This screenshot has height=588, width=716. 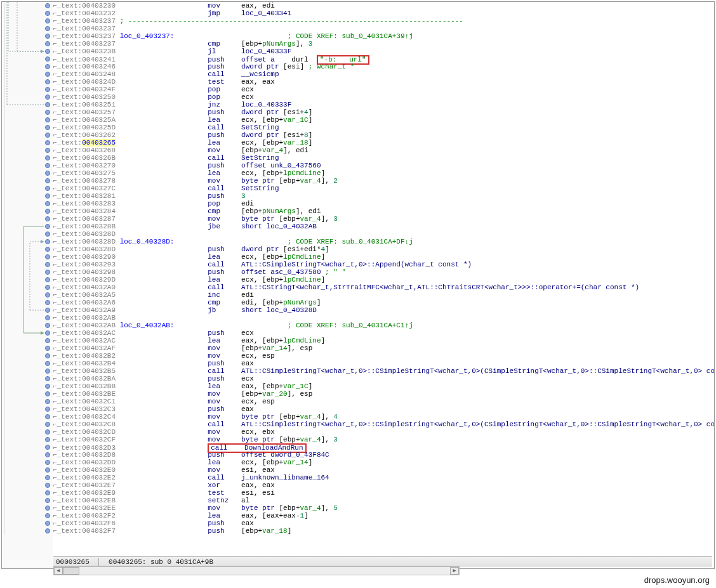 What do you see at coordinates (383, 112) in the screenshot?
I see `asm-line: ⌐_text:00403257 push dword ptr [esi+4]` at bounding box center [383, 112].